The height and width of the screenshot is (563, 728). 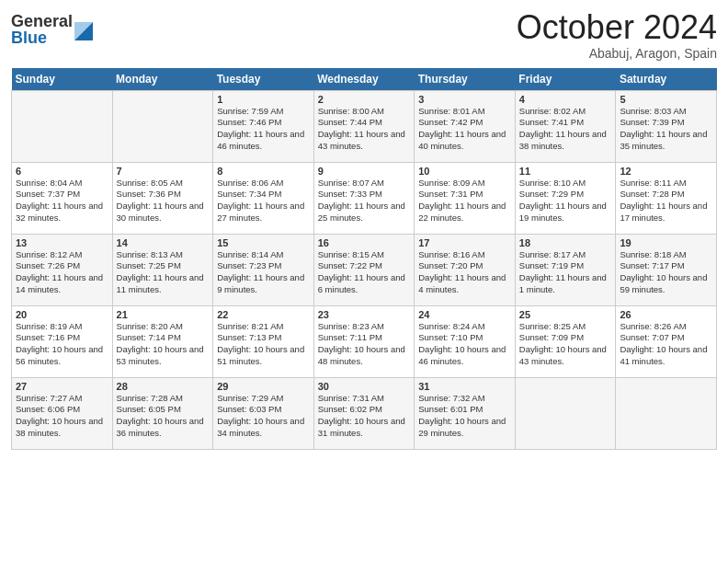 I want to click on day-number: 15, so click(x=263, y=243).